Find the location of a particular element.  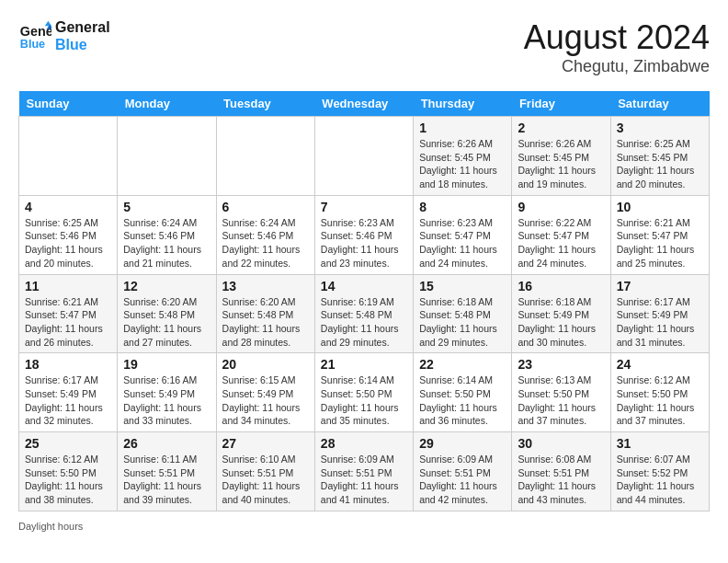

daylight-label: Daylight hours is located at coordinates (51, 526).